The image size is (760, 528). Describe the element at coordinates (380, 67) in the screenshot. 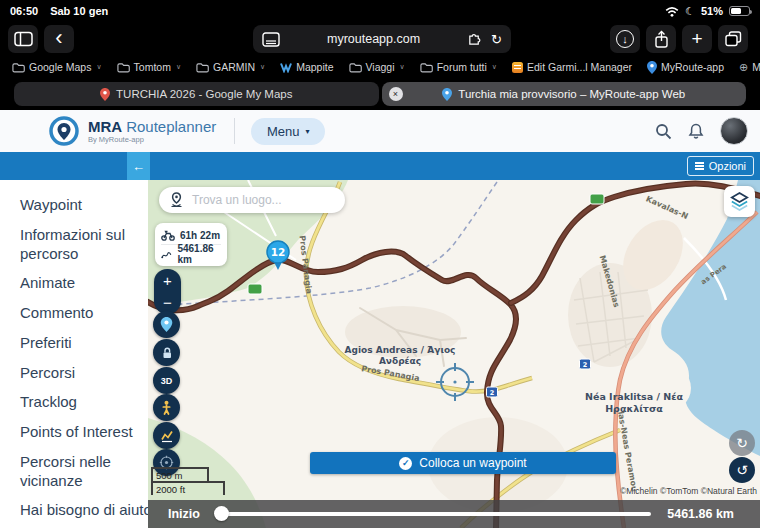

I see `bookmarks-bar: Google Maps∨ Tomtom∨ GARMIN∨ Mappite Via…` at that location.